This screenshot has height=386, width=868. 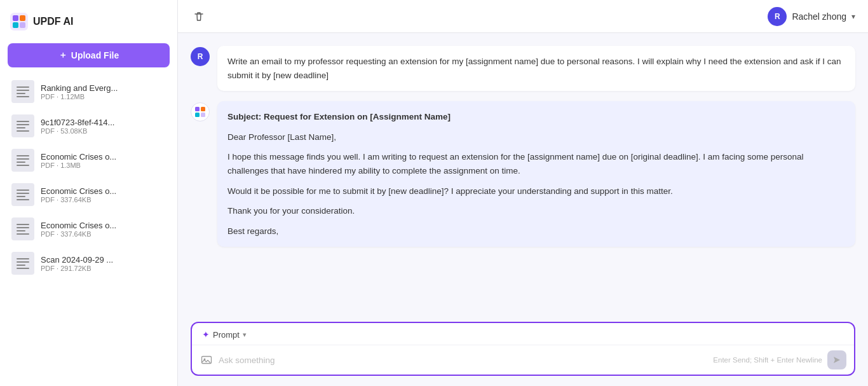 What do you see at coordinates (777, 17) in the screenshot?
I see `avatar: R` at bounding box center [777, 17].